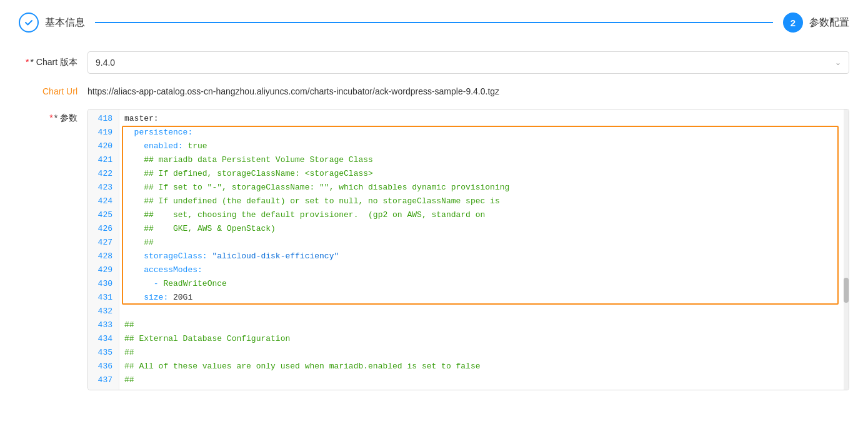  What do you see at coordinates (53, 63) in the screenshot?
I see `chart-version-label: ** Chart 版本` at bounding box center [53, 63].